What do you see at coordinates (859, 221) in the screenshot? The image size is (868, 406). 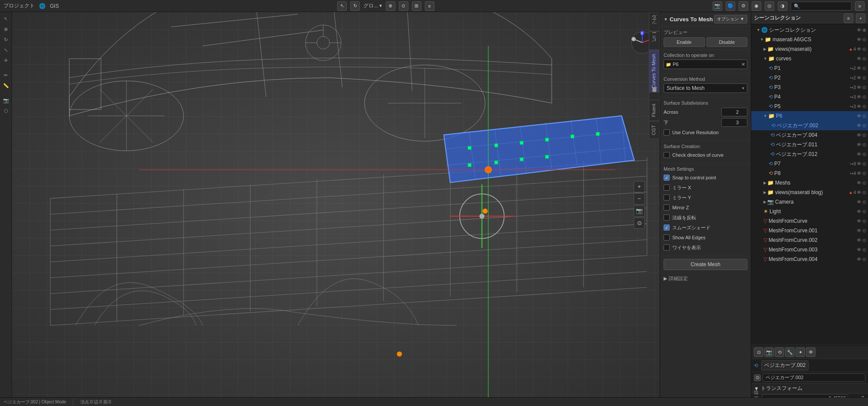 I see `mfc-eye: 👁` at bounding box center [859, 221].